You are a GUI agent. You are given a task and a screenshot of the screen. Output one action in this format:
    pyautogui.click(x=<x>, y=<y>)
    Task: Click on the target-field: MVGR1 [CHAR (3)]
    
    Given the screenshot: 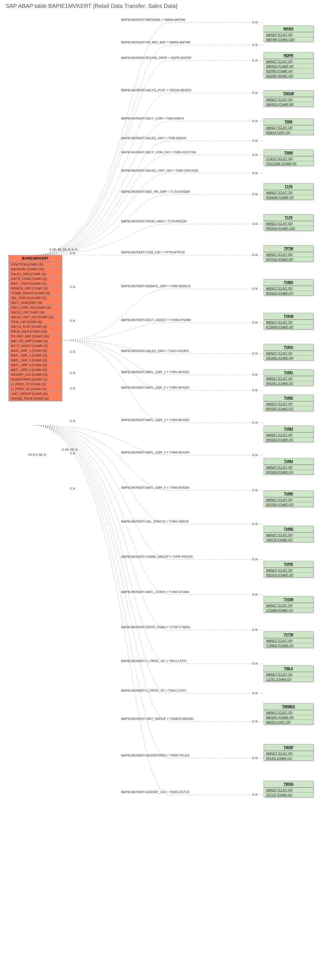 What is the action you would take?
    pyautogui.click(x=289, y=383)
    